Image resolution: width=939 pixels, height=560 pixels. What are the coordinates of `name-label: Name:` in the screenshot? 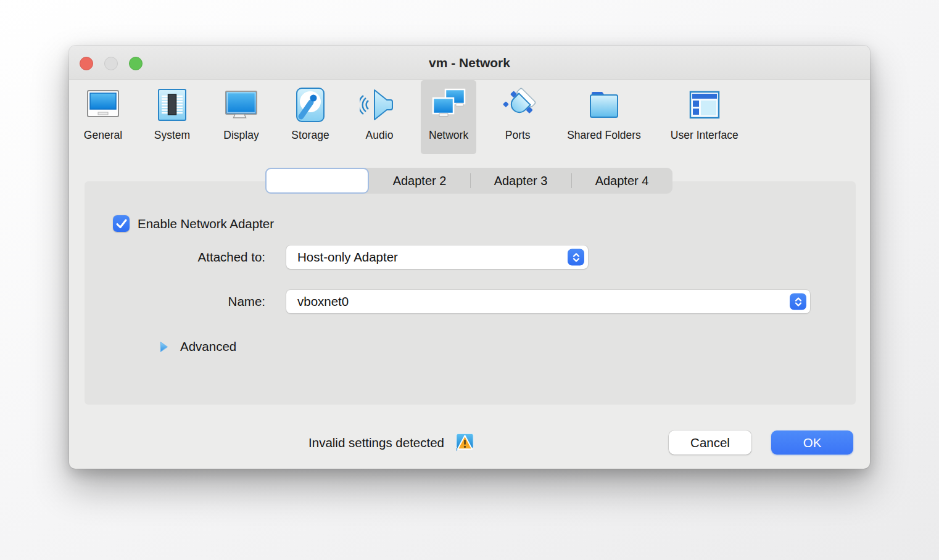 It's located at (175, 302).